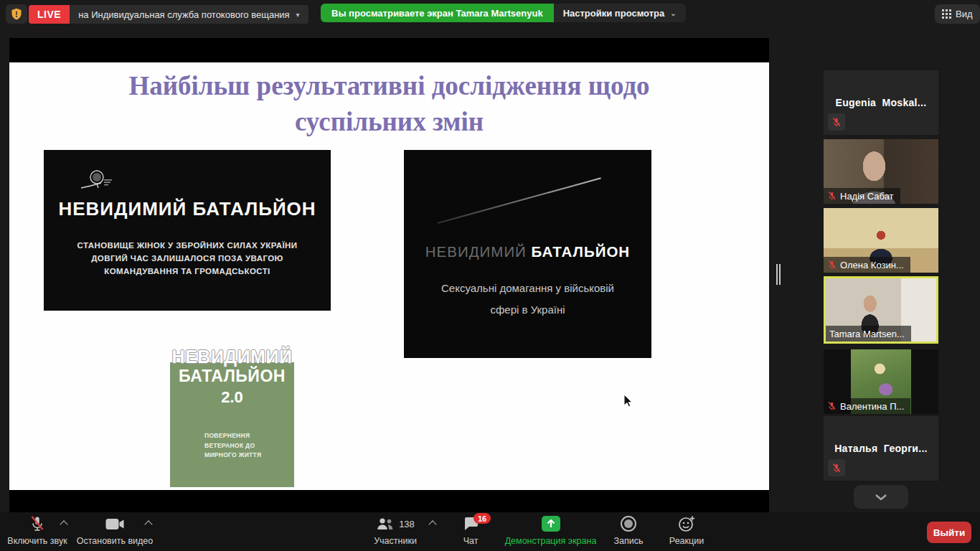 This screenshot has width=980, height=551. I want to click on viewing-screen-banner: Вы просматриваете экран Tamara Martsenyu…, so click(438, 13).